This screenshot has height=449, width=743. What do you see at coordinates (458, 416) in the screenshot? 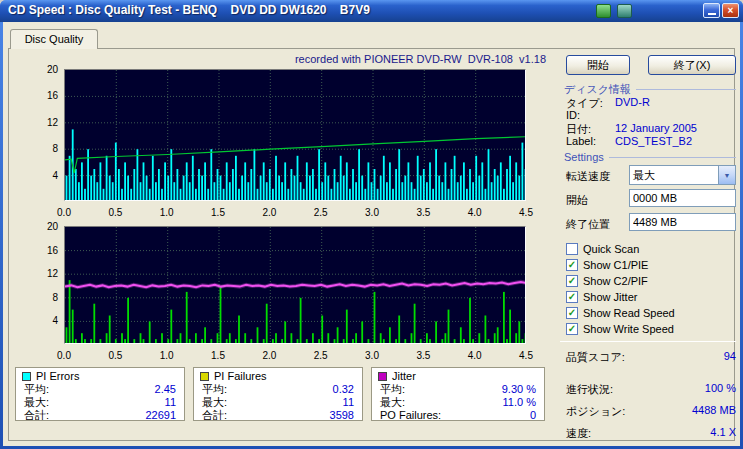
I see `stat-row: PO Failures:0` at bounding box center [458, 416].